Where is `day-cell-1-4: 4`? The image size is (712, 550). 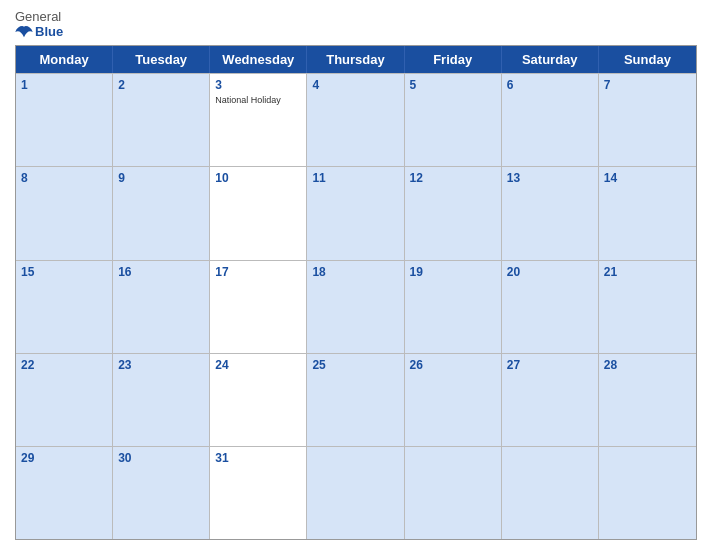
day-cell-1-4: 4 is located at coordinates (356, 120).